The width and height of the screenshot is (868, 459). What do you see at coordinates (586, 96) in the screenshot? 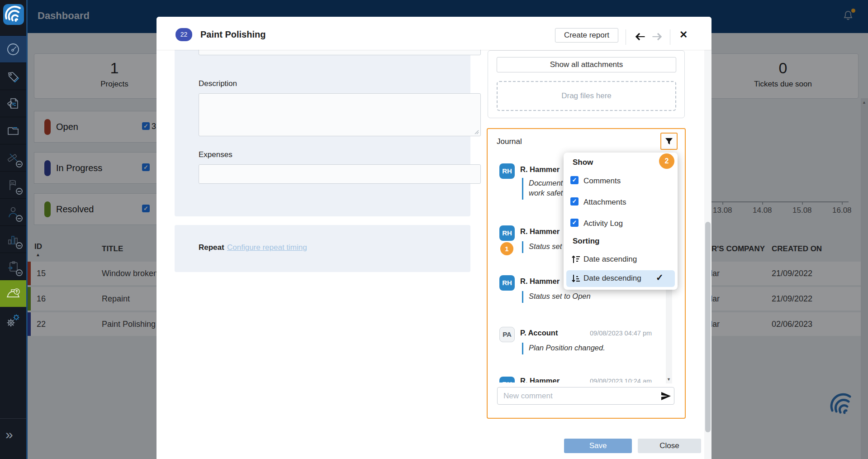
I see `file-dropzone: Drag files here` at bounding box center [586, 96].